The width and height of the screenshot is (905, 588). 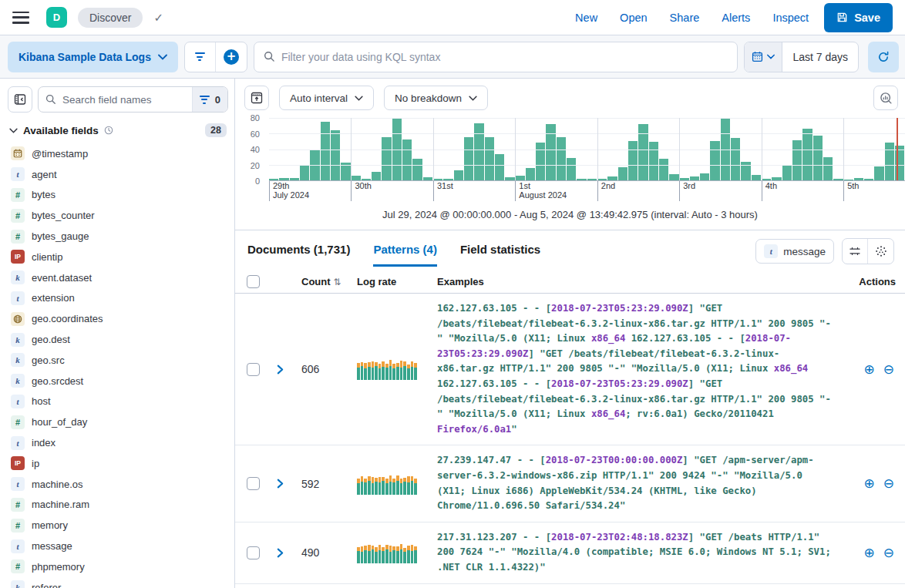 What do you see at coordinates (118, 583) in the screenshot?
I see `field-item-referer: kreferer` at bounding box center [118, 583].